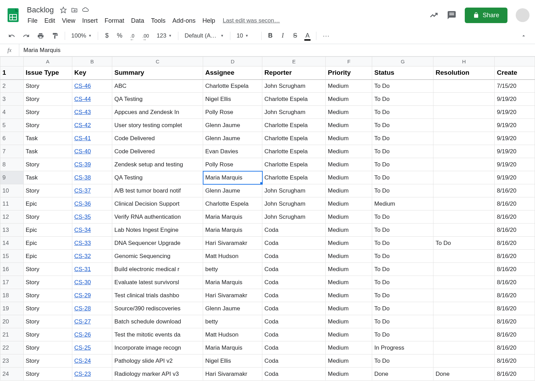 Image resolution: width=535 pixels, height=392 pixels. Describe the element at coordinates (92, 125) in the screenshot. I see `cell-key: CS-42` at that location.